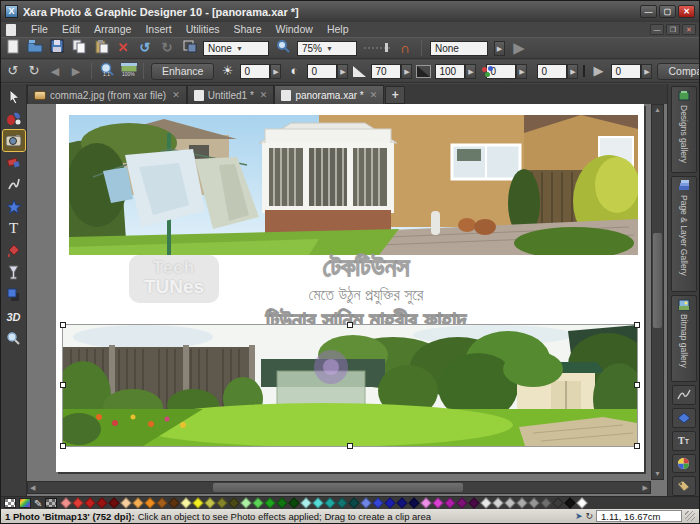 Image resolution: width=700 pixels, height=524 pixels. I want to click on contrast-spin-button: ▶, so click(342, 72).